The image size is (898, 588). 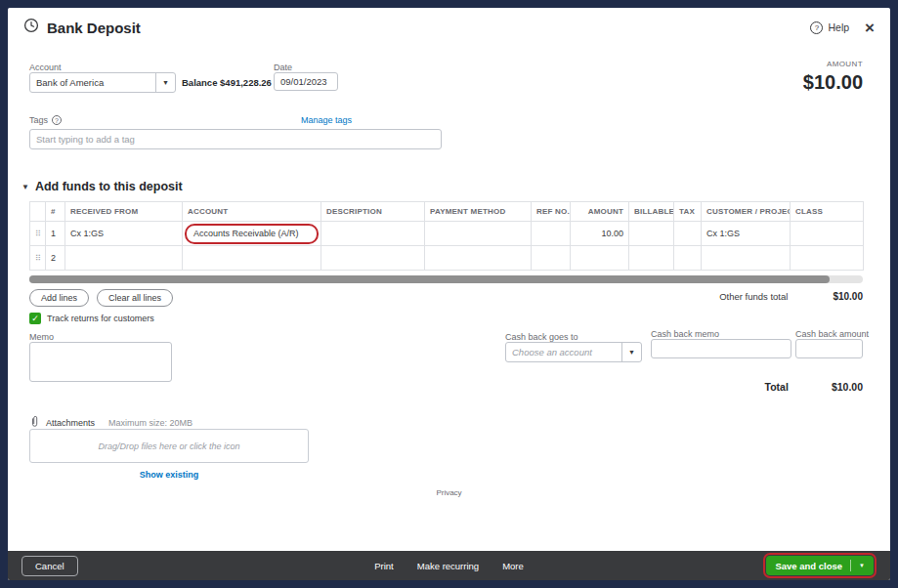 What do you see at coordinates (574, 352) in the screenshot?
I see `cash-back-account-select: Choose an account ▼` at bounding box center [574, 352].